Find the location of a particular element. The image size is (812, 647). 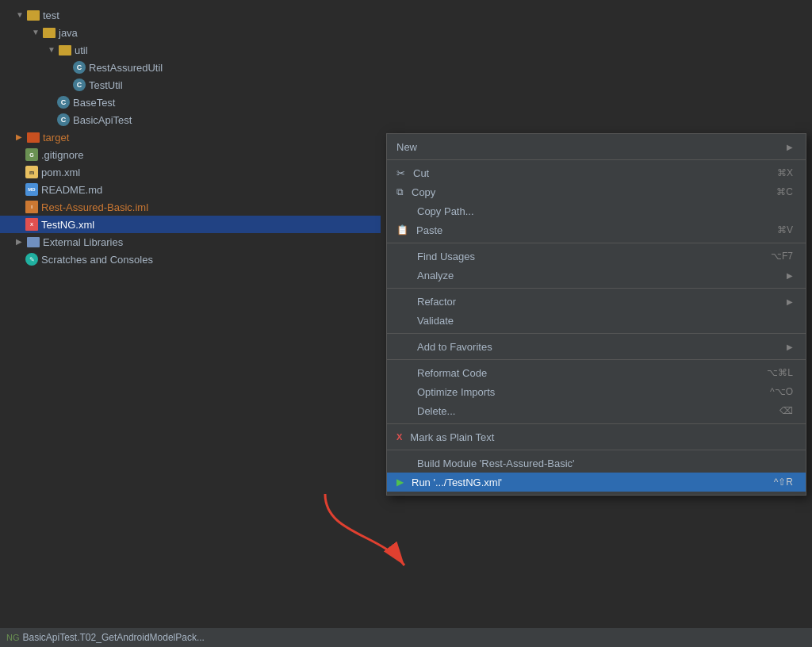

folder-icon-target is located at coordinates (33, 138).